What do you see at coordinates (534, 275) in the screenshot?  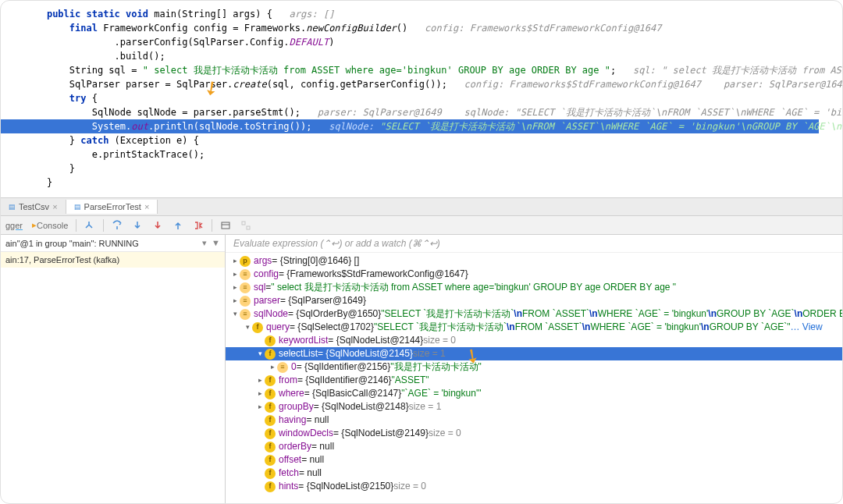 I see `variable-node: ▸≡config = {Frameworks$StdFrameworkConfi…` at bounding box center [534, 275].